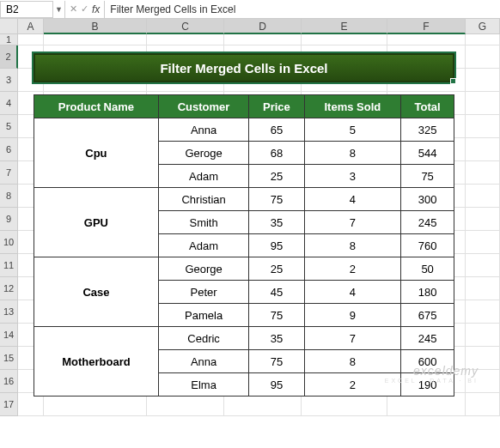  Describe the element at coordinates (9, 288) in the screenshot. I see `row-header-12: 12` at that location.